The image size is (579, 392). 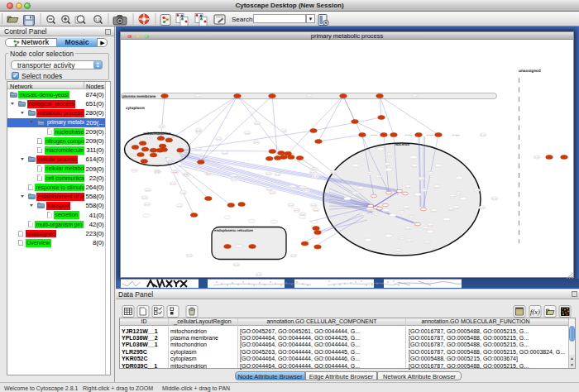 What do you see at coordinates (136, 108) in the screenshot?
I see `svg-text: cytoplasm` at bounding box center [136, 108].